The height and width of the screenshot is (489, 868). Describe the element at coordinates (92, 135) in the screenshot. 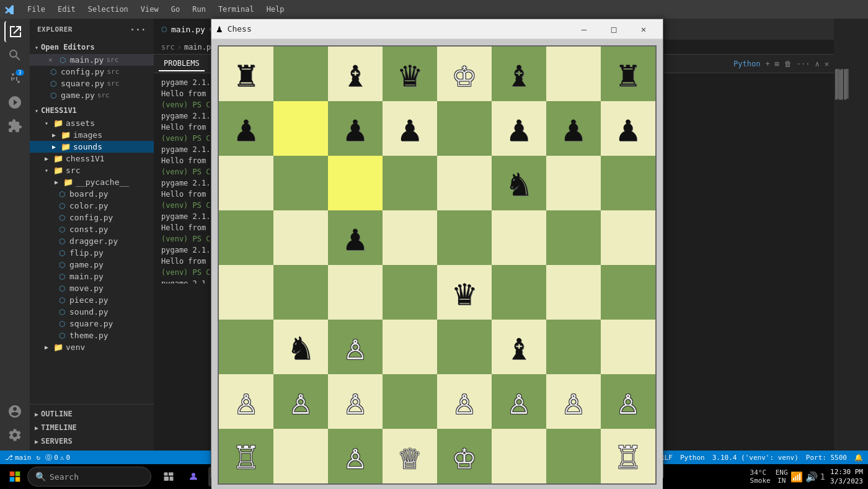

I see `images-folder: ▶ 📁 images` at that location.